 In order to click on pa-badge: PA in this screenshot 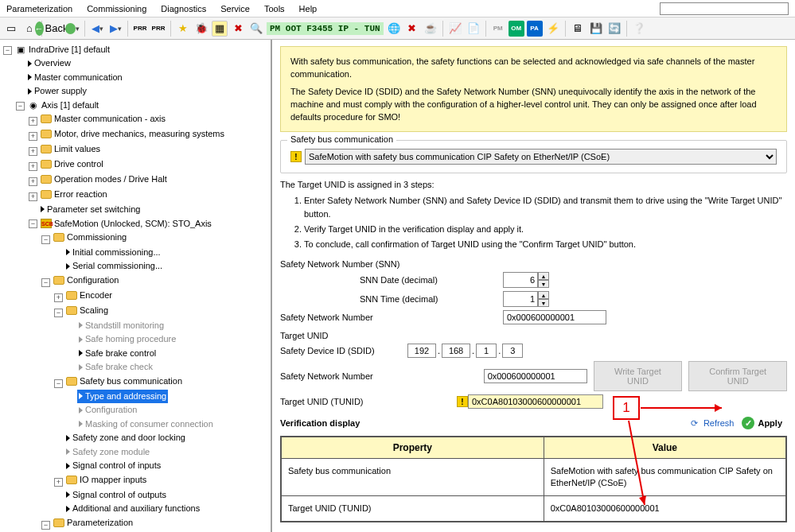, I will do `click(535, 29)`.